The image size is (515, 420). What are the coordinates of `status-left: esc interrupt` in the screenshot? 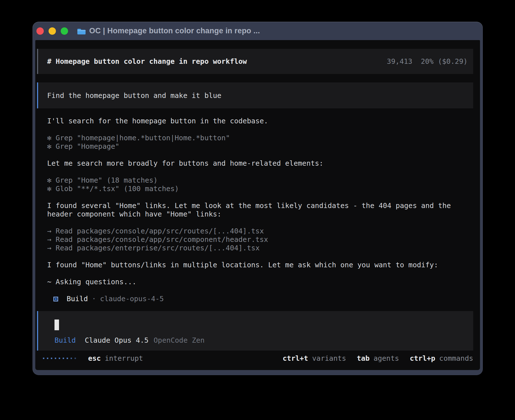 It's located at (90, 358).